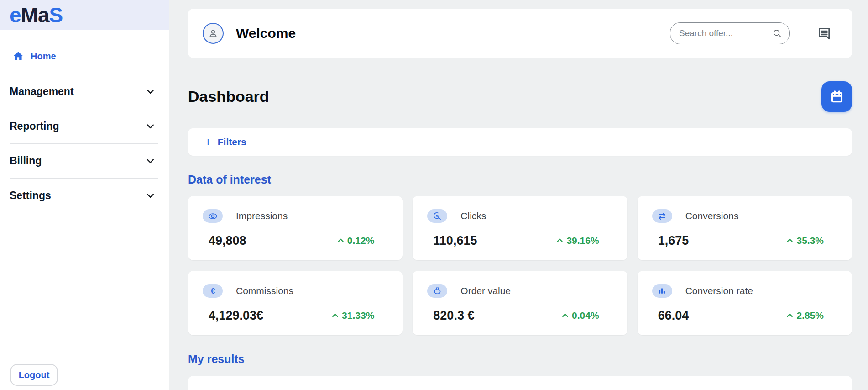 The height and width of the screenshot is (390, 868). What do you see at coordinates (236, 316) in the screenshot?
I see `metric-value: 4,129.03€` at bounding box center [236, 316].